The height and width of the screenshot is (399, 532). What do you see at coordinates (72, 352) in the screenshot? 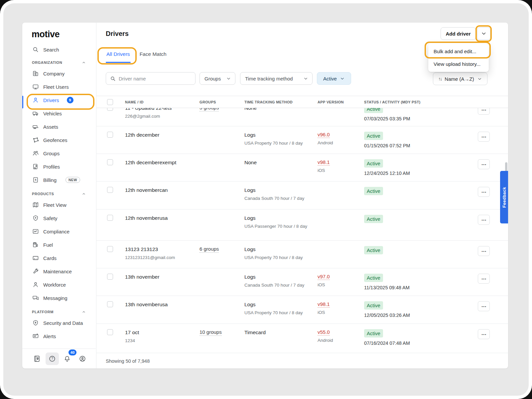
I see `notification-count-badge: 40` at bounding box center [72, 352].